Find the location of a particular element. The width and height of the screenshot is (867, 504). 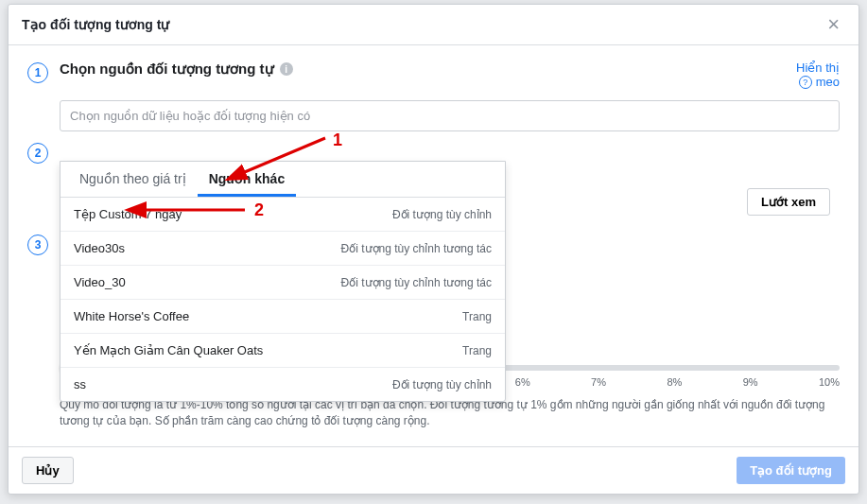

tick: 8% is located at coordinates (674, 382).